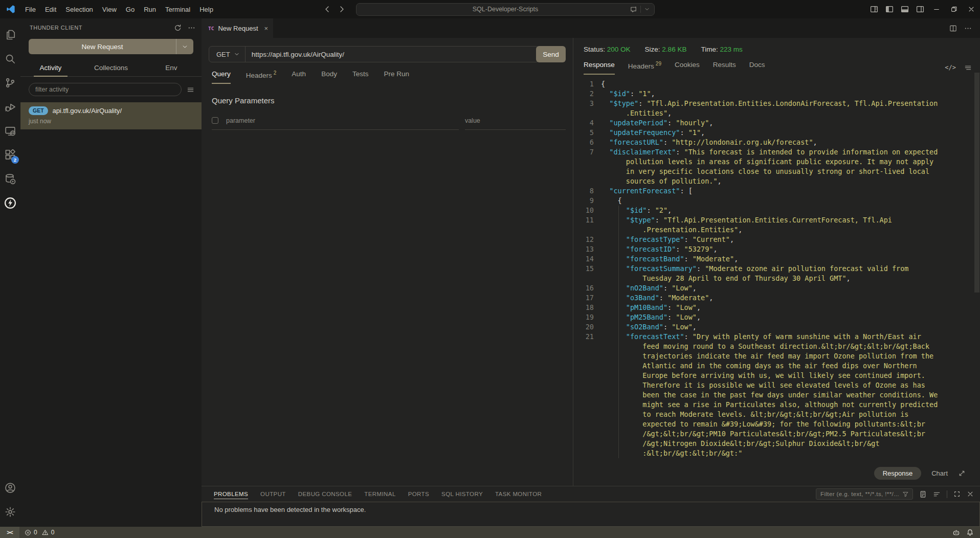  What do you see at coordinates (130, 9) in the screenshot?
I see `menu-item: Go` at bounding box center [130, 9].